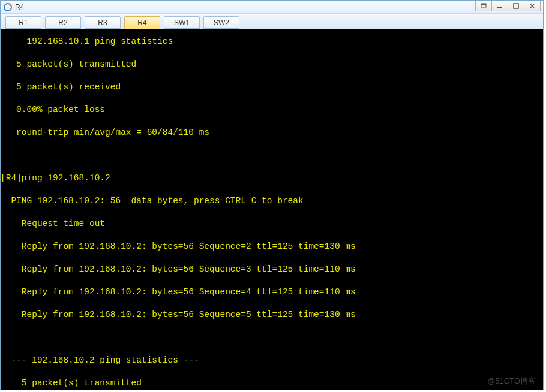 This screenshot has width=546, height=392. Describe the element at coordinates (272, 224) in the screenshot. I see `terminal-line: Request time out` at that location.